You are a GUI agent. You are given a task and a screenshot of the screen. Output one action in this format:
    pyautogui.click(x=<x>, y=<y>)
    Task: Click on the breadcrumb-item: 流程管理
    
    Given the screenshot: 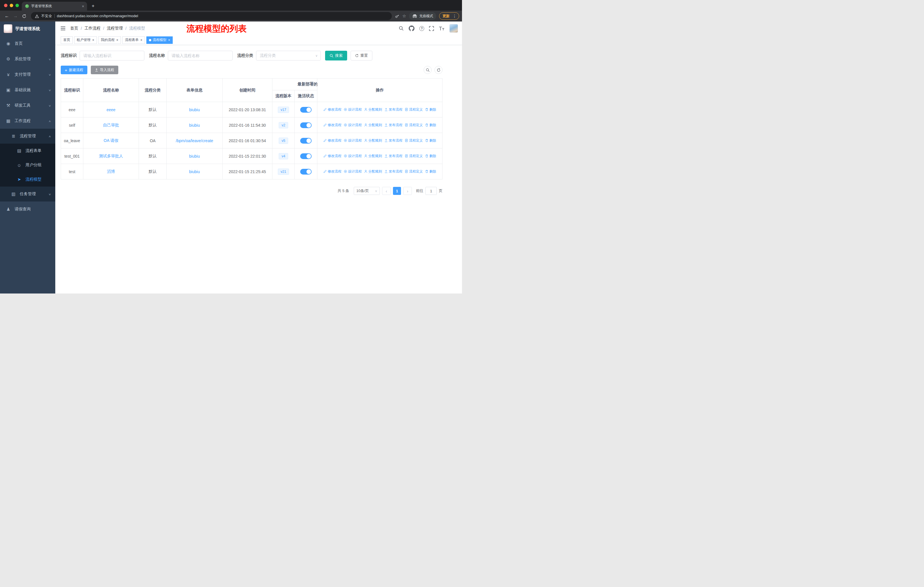 What is the action you would take?
    pyautogui.click(x=115, y=28)
    